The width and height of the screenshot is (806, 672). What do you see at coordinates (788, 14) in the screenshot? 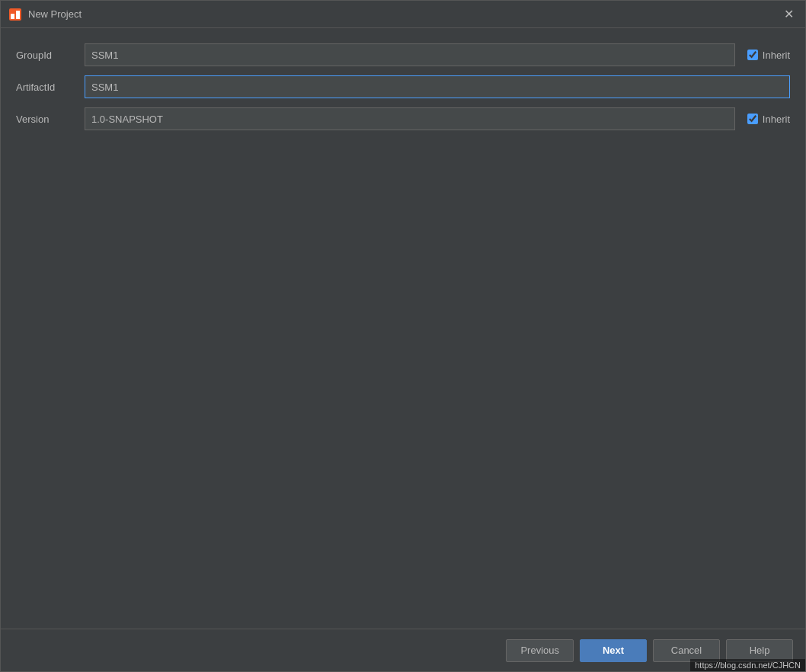
I see `close-button: ✕` at bounding box center [788, 14].